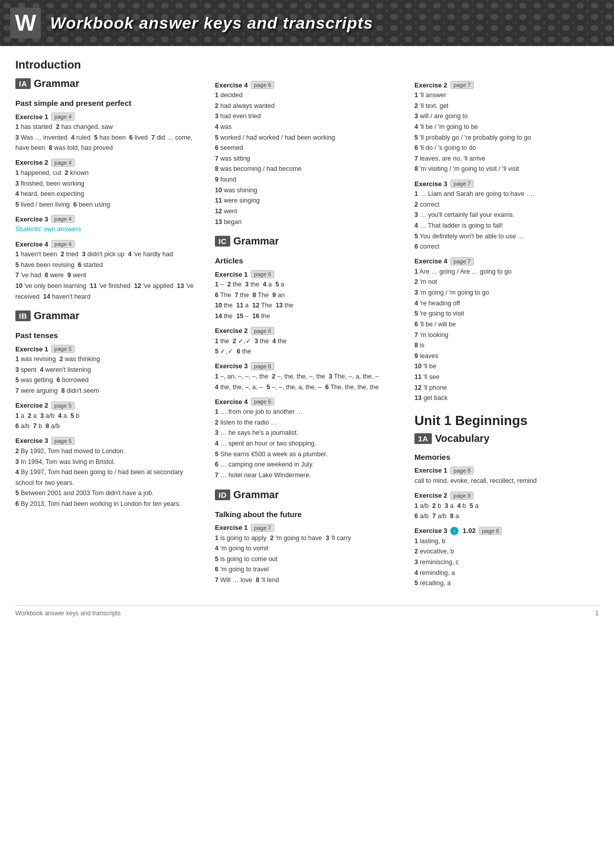 This screenshot has height=868, width=614. What do you see at coordinates (262, 528) in the screenshot?
I see `id-ex1-page: page 7` at bounding box center [262, 528].